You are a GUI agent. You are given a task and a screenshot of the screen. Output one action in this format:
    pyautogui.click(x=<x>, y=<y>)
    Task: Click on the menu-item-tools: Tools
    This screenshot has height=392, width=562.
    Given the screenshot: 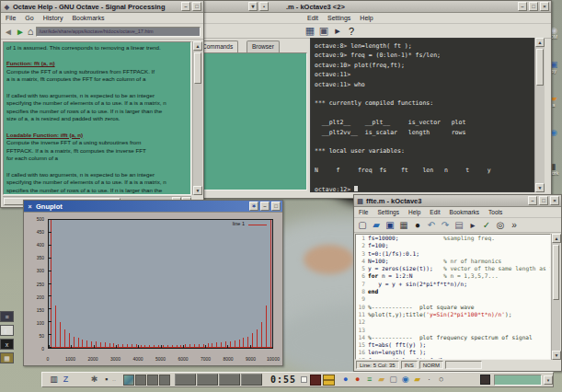 What is the action you would take?
    pyautogui.click(x=495, y=212)
    